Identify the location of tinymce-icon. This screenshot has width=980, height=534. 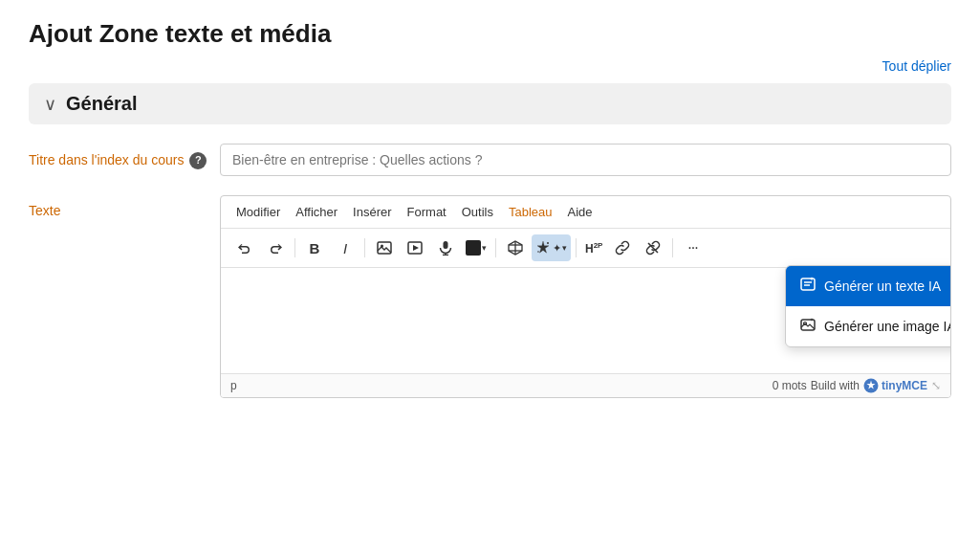
(871, 386).